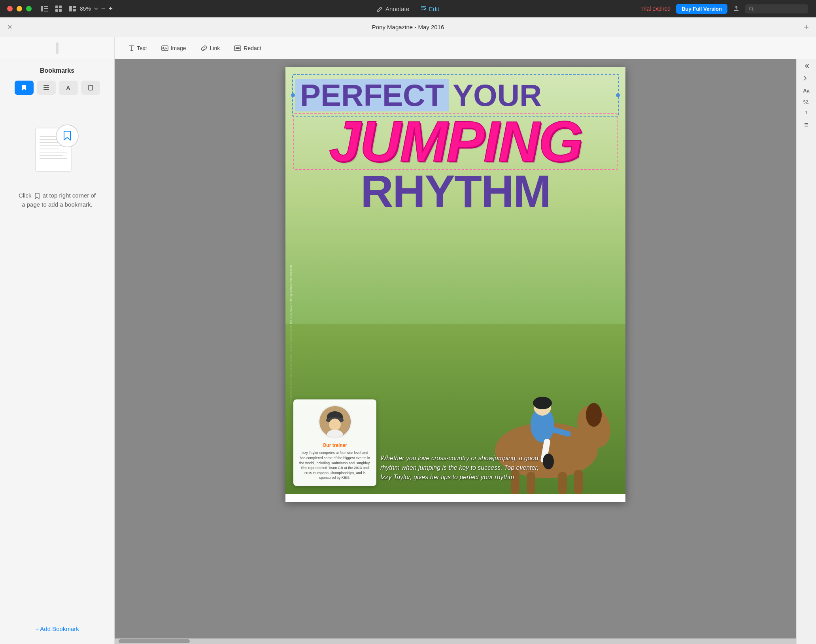 The height and width of the screenshot is (644, 816). I want to click on text-tool-label: Text, so click(142, 48).